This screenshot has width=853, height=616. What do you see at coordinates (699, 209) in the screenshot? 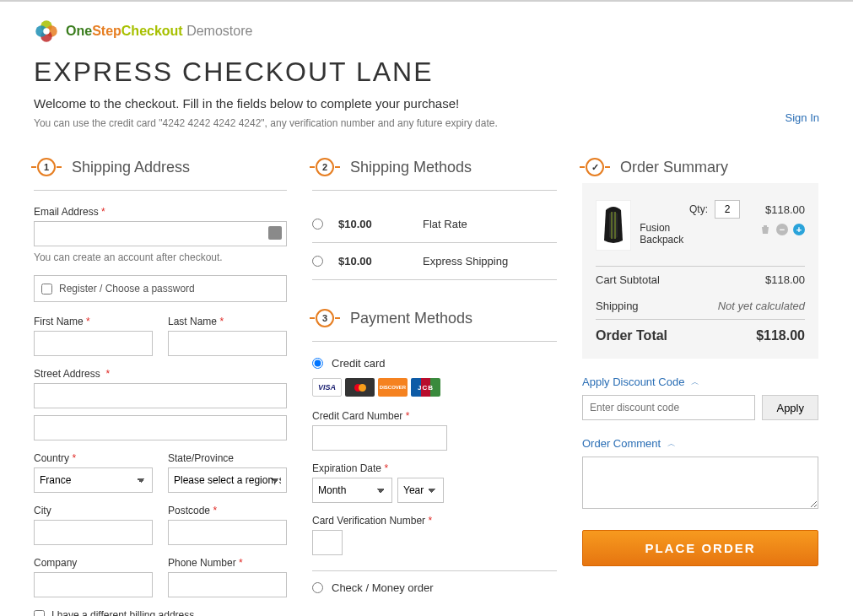
I see `qty-label: Qty:` at bounding box center [699, 209].